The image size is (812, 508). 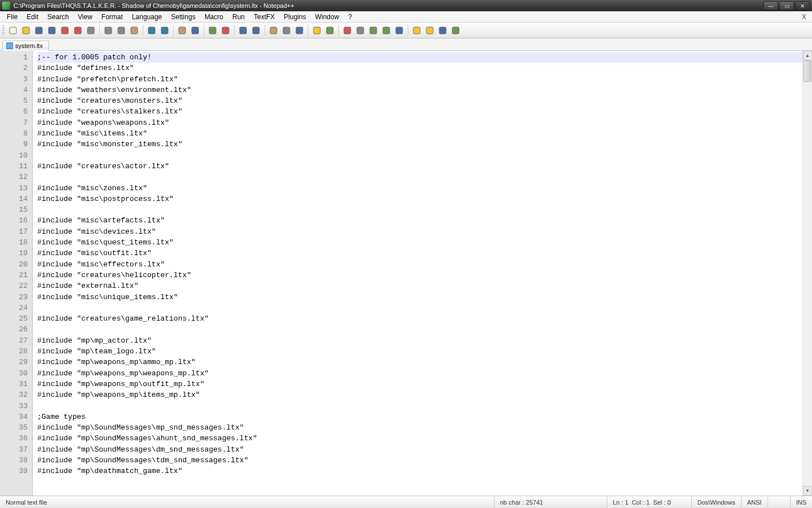 What do you see at coordinates (26, 46) in the screenshot?
I see `tab-system-ltx: system.ltx` at bounding box center [26, 46].